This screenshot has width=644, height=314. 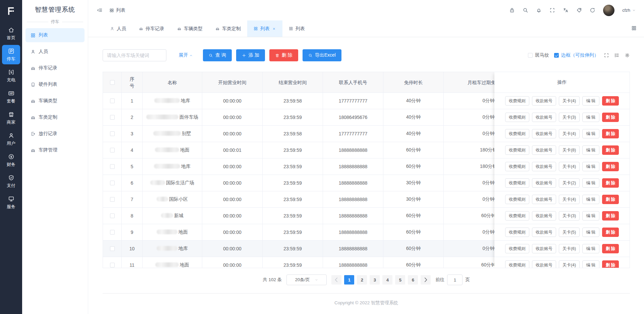 I want to click on table-row: 11地面00:00:0023:59:591888888888860分钟60分钟, so click(x=318, y=263).